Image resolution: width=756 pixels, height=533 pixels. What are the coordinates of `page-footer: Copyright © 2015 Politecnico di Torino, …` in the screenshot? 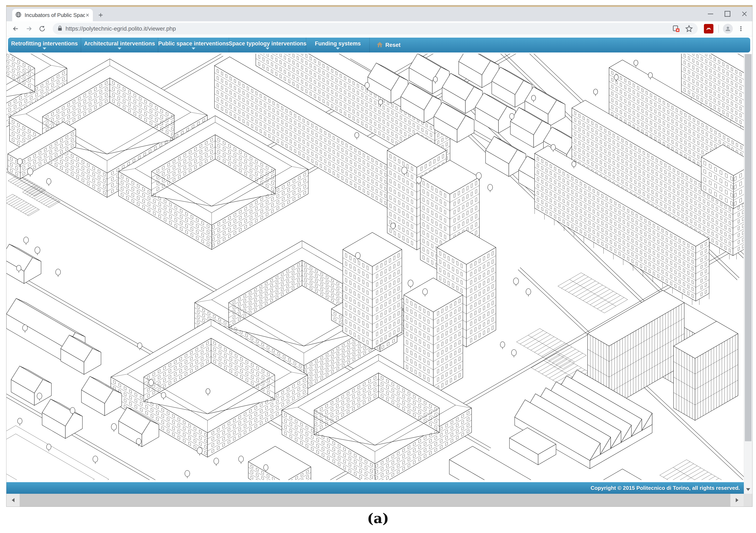 It's located at (375, 488).